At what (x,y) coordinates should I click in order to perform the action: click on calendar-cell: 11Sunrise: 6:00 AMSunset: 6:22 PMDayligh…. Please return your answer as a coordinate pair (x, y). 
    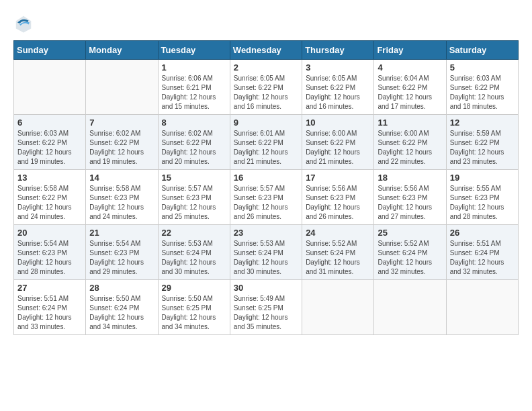
    Looking at the image, I should click on (410, 142).